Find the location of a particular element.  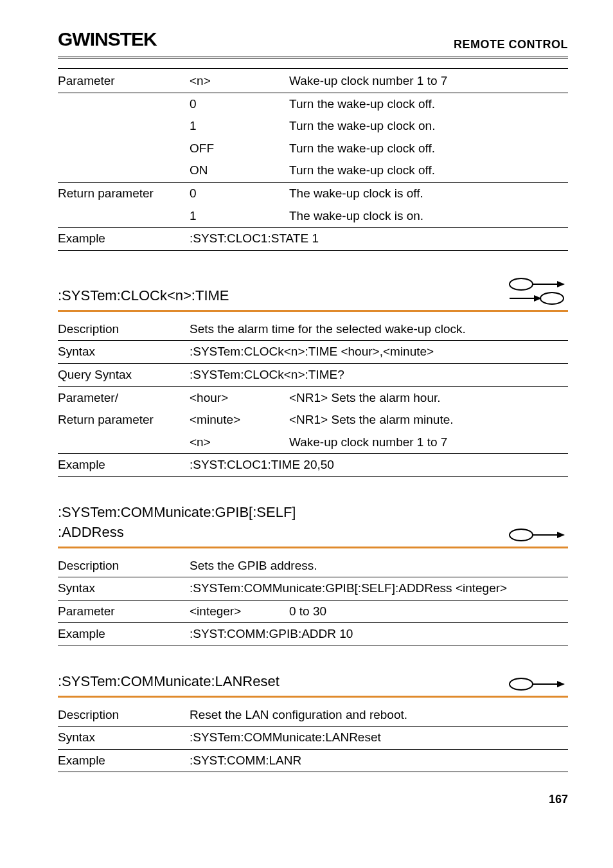

top-rule is located at coordinates (313, 68).